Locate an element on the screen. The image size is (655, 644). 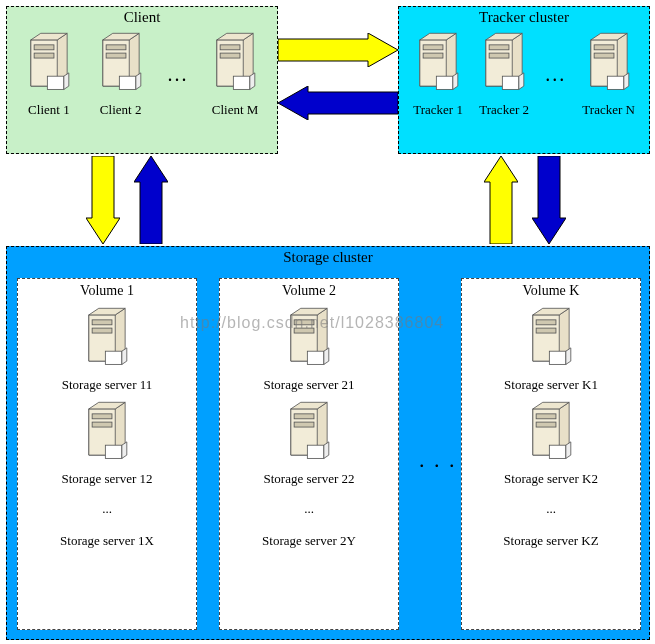
client-node: Client 1 is located at coordinates (49, 74).